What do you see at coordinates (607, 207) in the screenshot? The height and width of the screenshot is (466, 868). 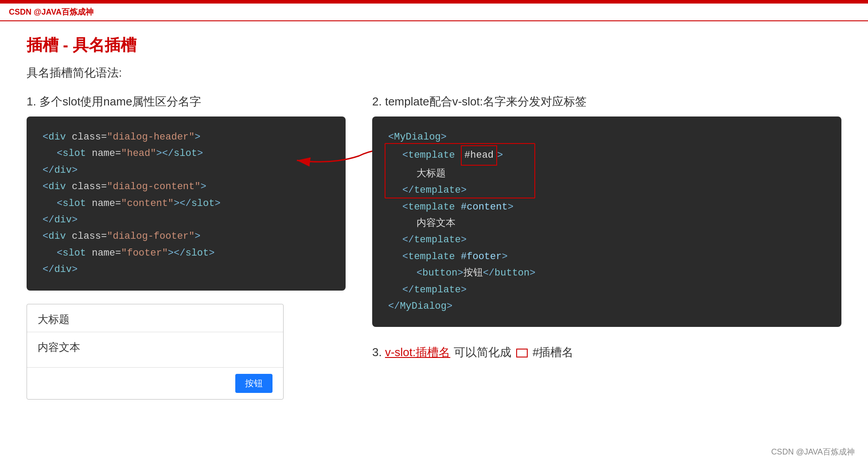 I see `code-r-line-5: <template #content>` at bounding box center [607, 207].